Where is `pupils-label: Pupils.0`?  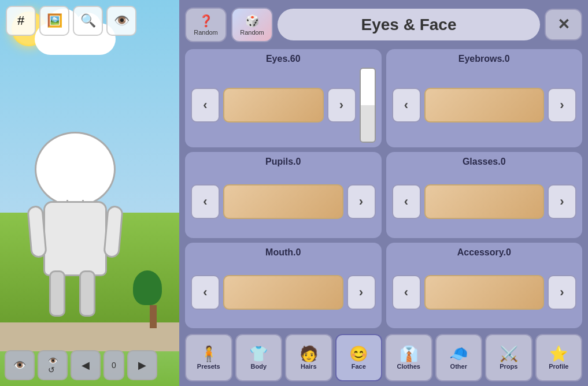
pupils-label: Pupils.0 is located at coordinates (283, 162).